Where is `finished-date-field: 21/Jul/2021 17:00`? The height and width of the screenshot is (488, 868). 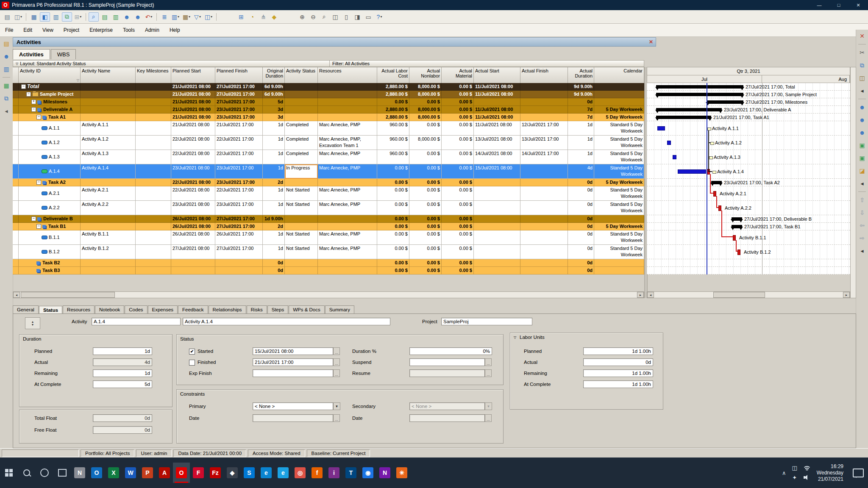
finished-date-field: 21/Jul/2021 17:00 is located at coordinates (293, 362).